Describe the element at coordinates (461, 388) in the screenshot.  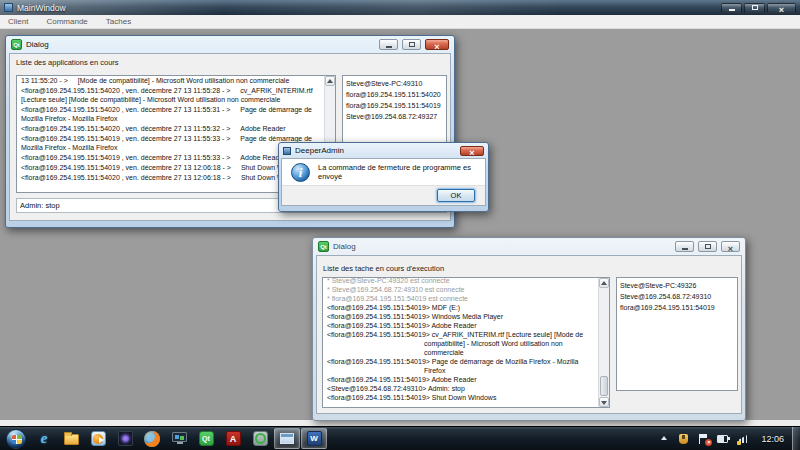
I see `log-entry: <Steve@169.254.68.72:49310> Admin: stop` at that location.